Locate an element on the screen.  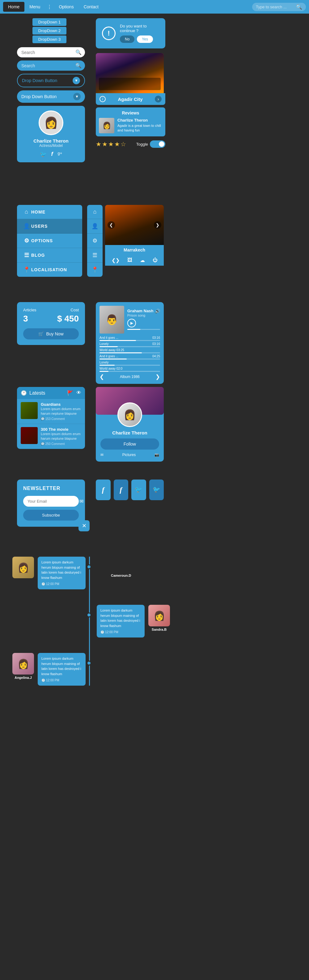
dropdown-button-1: Drop Down Button ▼ is located at coordinates (51, 81).